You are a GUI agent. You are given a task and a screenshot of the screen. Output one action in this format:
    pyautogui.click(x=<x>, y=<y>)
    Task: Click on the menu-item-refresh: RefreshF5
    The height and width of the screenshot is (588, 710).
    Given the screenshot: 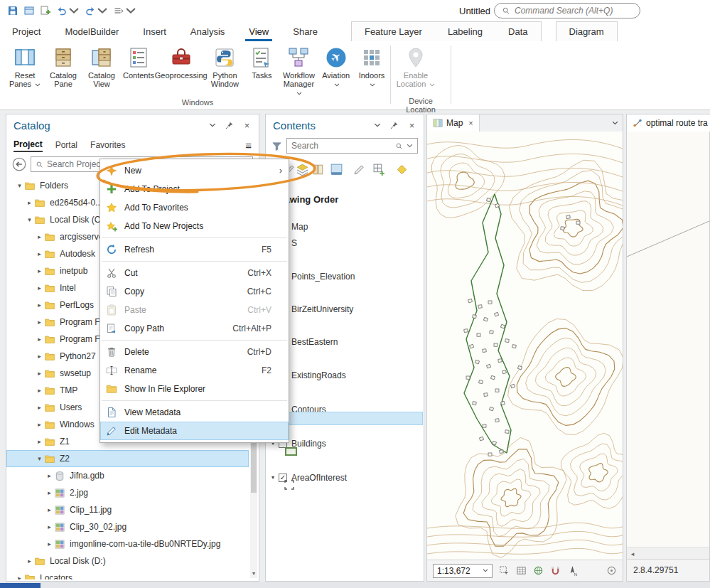 What is the action you would take?
    pyautogui.click(x=195, y=250)
    